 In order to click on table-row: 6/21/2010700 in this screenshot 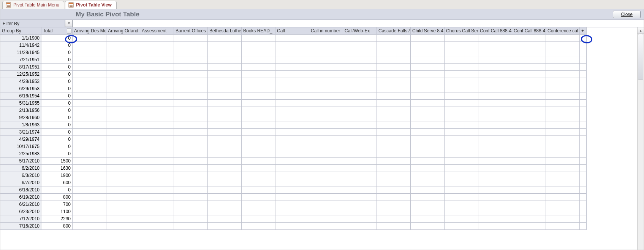, I will do `click(293, 205)`.